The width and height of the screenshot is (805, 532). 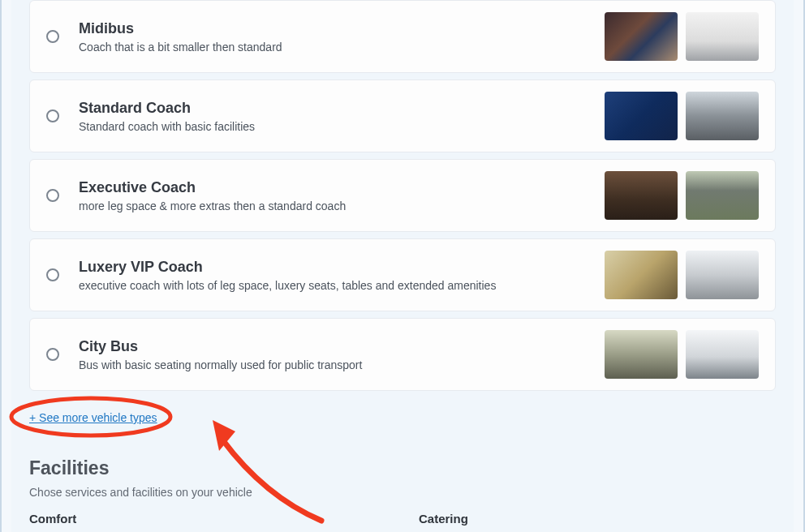 I want to click on facility-column: Catering Coffee & Hot water, so click(x=597, y=522).